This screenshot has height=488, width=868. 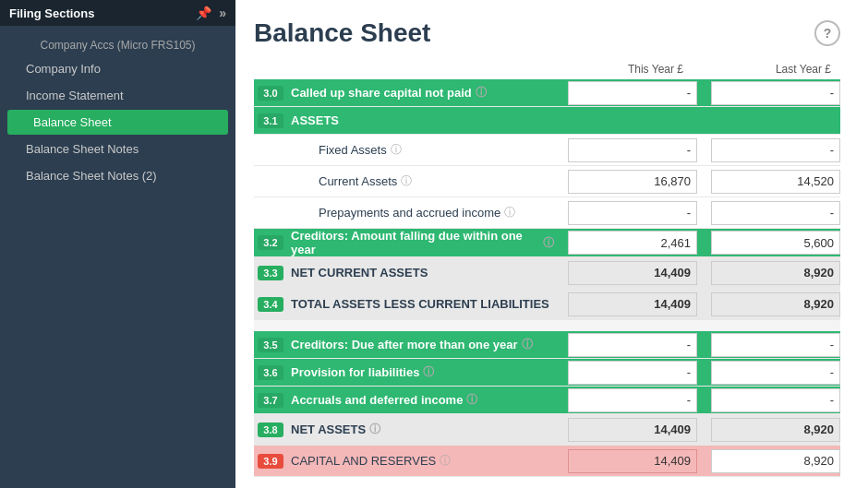 What do you see at coordinates (406, 181) in the screenshot?
I see `help-icon-current-assets: ⓘ` at bounding box center [406, 181].